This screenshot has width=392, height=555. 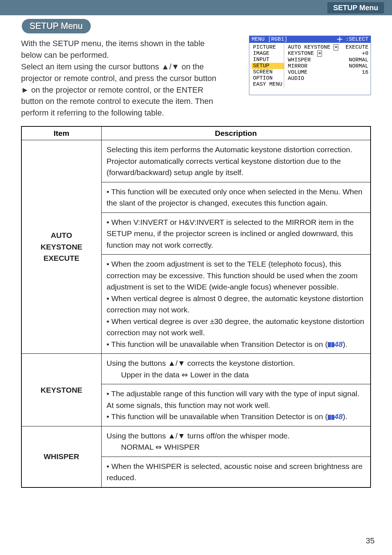 I want to click on osd-right-row: AUDIO, so click(x=328, y=78).